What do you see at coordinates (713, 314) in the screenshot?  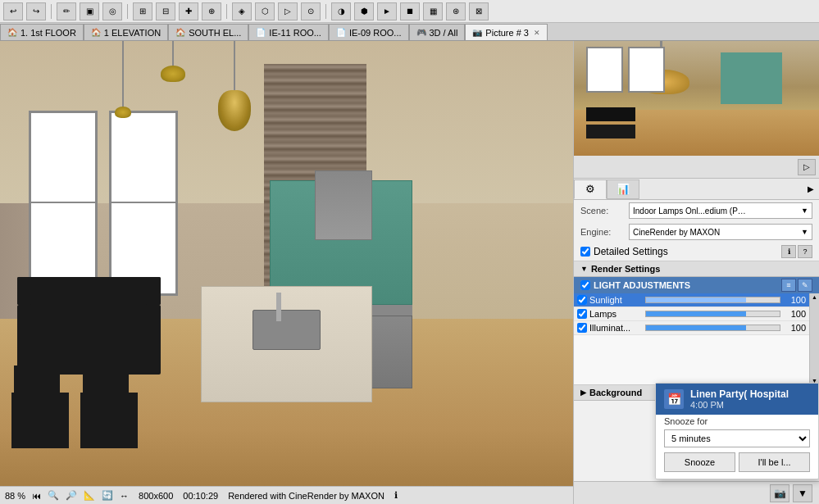 I see `lamps-slider` at bounding box center [713, 314].